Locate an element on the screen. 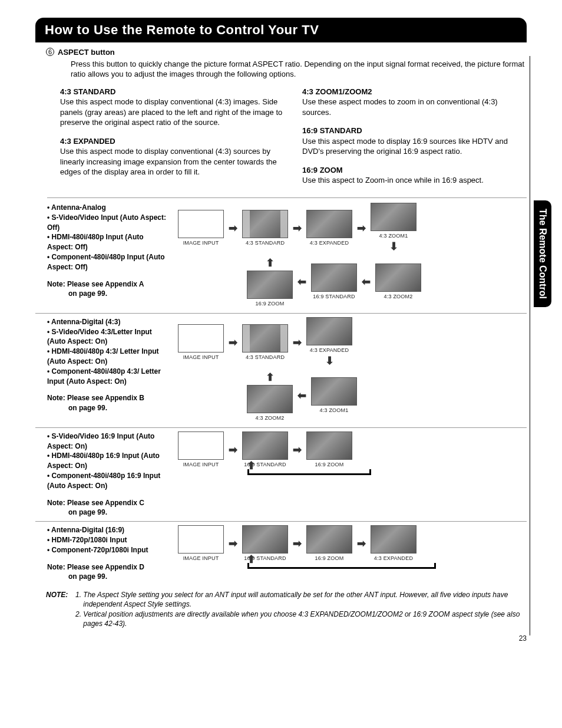  diagram-b: IMAGE INPUT ➡ 4:3 STANDARD ➡ 4:3 EXPANDE… is located at coordinates (352, 370).